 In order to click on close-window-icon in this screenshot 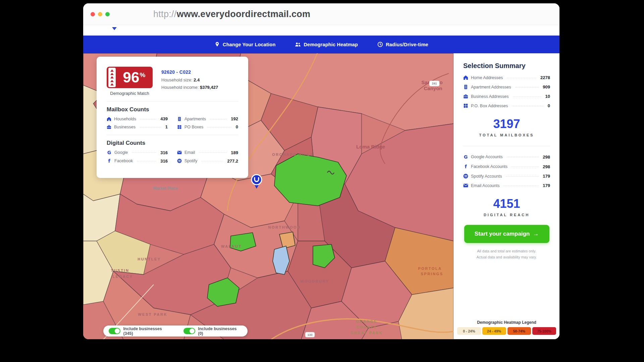, I will do `click(93, 14)`.